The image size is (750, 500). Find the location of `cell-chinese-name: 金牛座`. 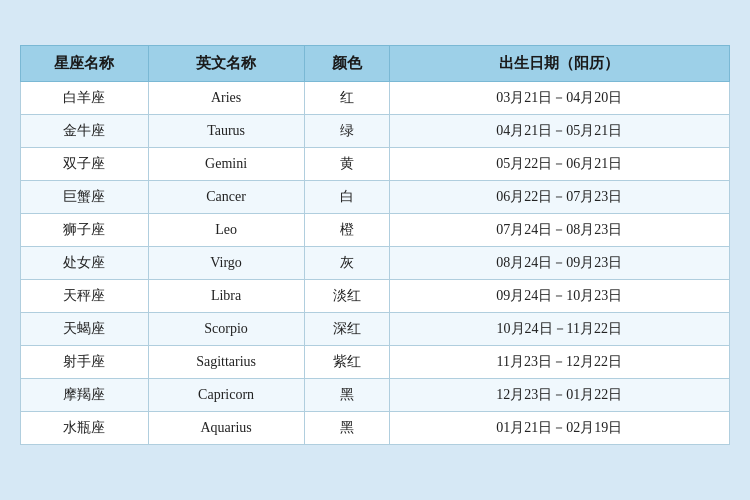

cell-chinese-name: 金牛座 is located at coordinates (85, 132).